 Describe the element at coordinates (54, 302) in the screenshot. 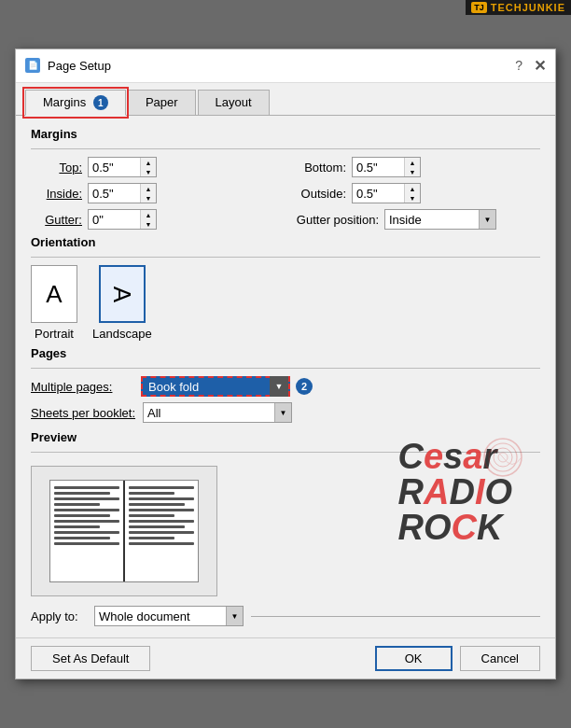

I see `portrait-option: A Portrait` at that location.